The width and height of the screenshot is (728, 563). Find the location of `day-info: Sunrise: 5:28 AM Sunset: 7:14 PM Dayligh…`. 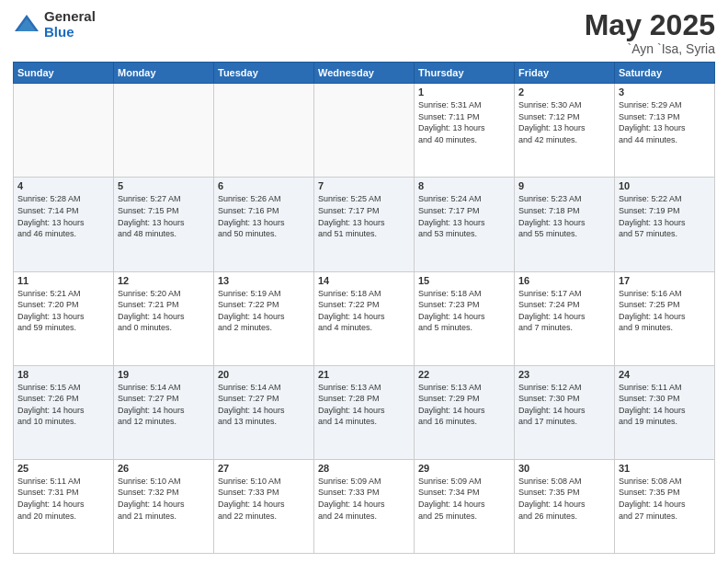

day-info: Sunrise: 5:28 AM Sunset: 7:14 PM Dayligh… is located at coordinates (63, 216).